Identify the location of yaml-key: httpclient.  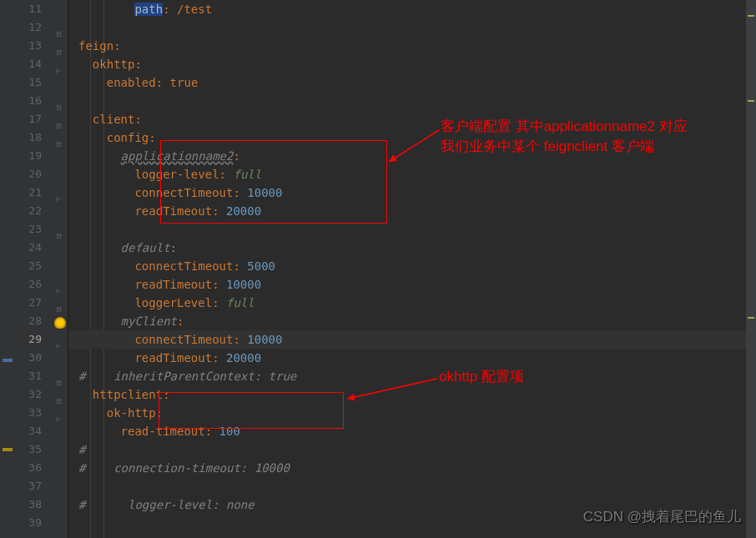
(128, 395).